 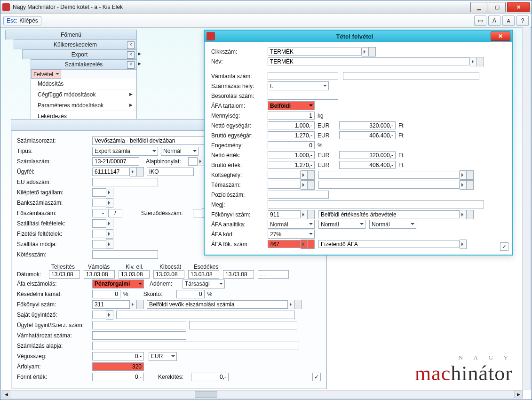 I want to click on menu-item-felvetel: Felvétel, so click(x=46, y=74).